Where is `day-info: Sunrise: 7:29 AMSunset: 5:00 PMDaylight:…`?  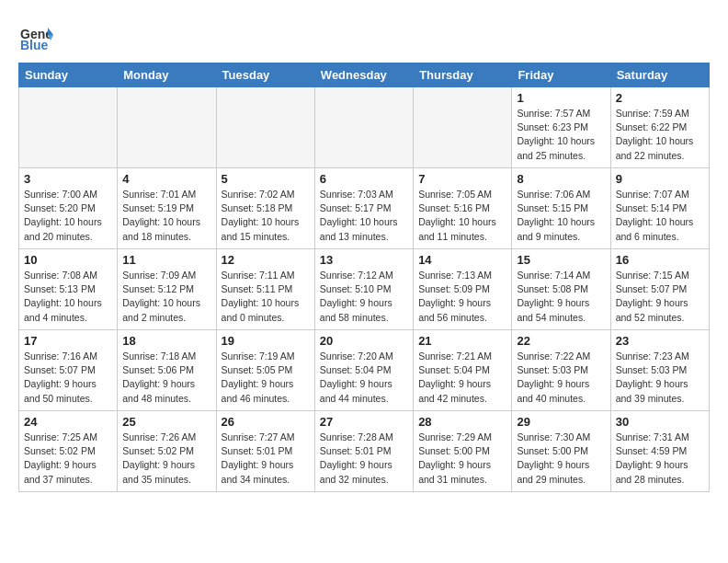 day-info: Sunrise: 7:29 AMSunset: 5:00 PMDaylight:… is located at coordinates (462, 458).